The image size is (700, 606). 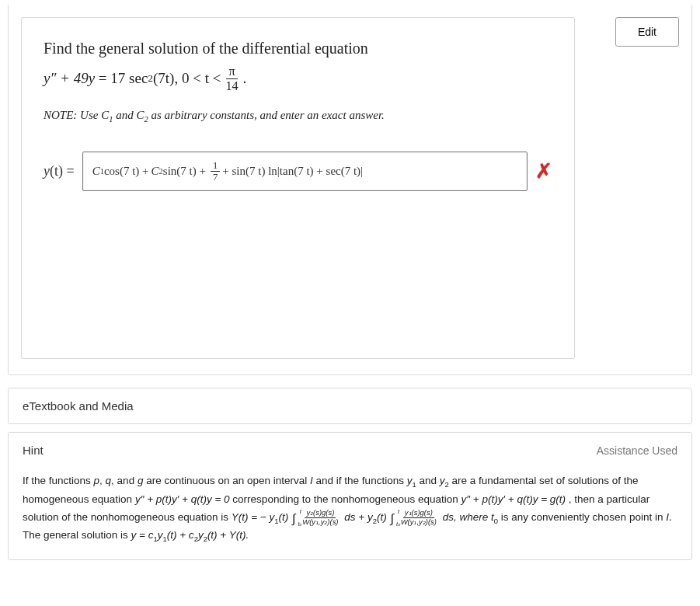 I want to click on hint-title: Hint, so click(x=33, y=451).